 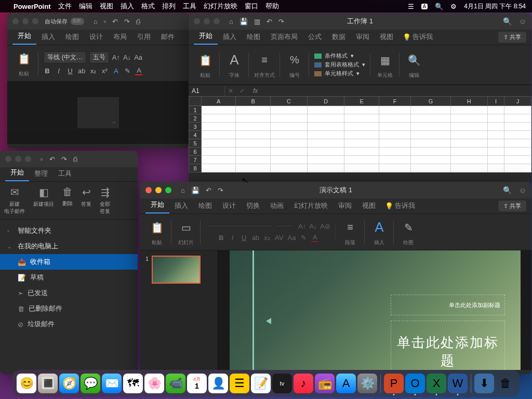 I want to click on tab-tools: 工具, so click(x=65, y=174).